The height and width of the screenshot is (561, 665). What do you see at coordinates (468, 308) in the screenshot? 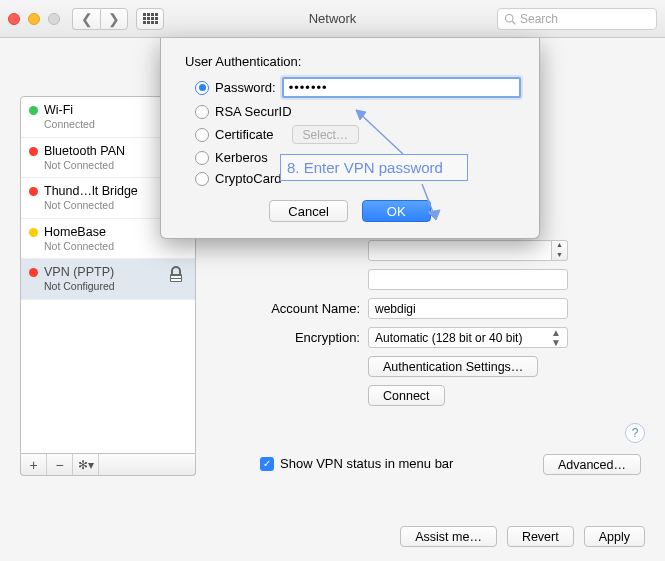
I see `account-name-input: webdigi` at bounding box center [468, 308].